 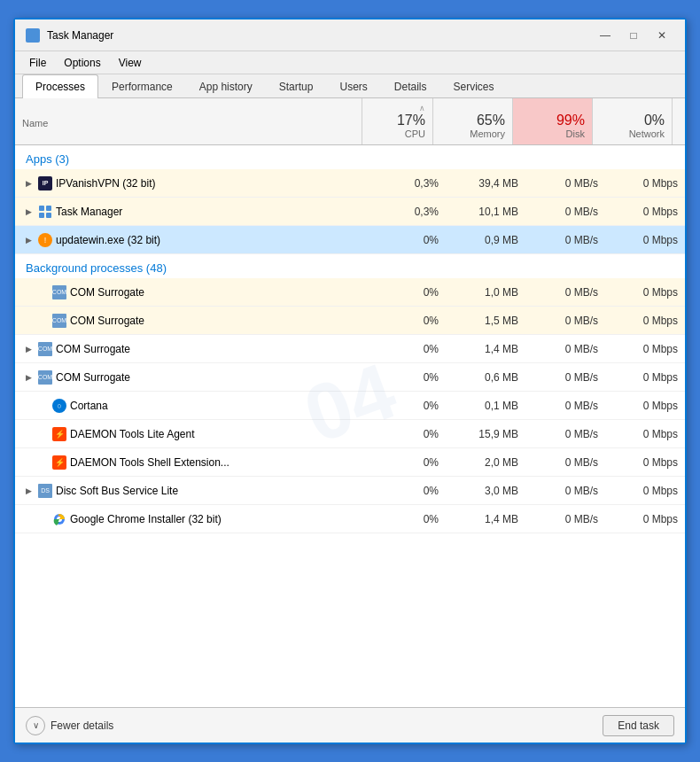 I want to click on maximize-button: □, so click(x=634, y=35).